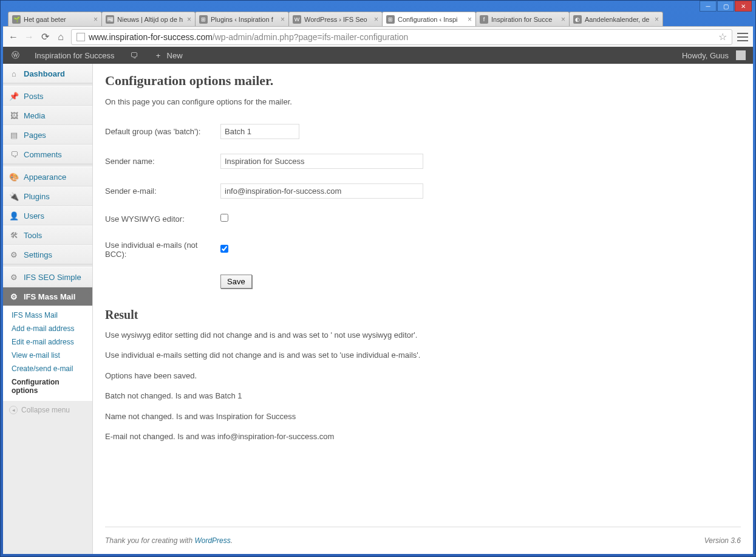  Describe the element at coordinates (134, 55) in the screenshot. I see `comments-menu: 🗨` at that location.